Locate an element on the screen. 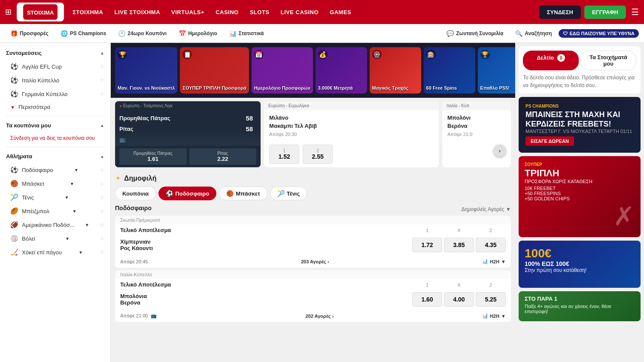 Image resolution: width=644 pixels, height=362 pixels. promo-title-5: 60 Free Spins is located at coordinates (450, 88).